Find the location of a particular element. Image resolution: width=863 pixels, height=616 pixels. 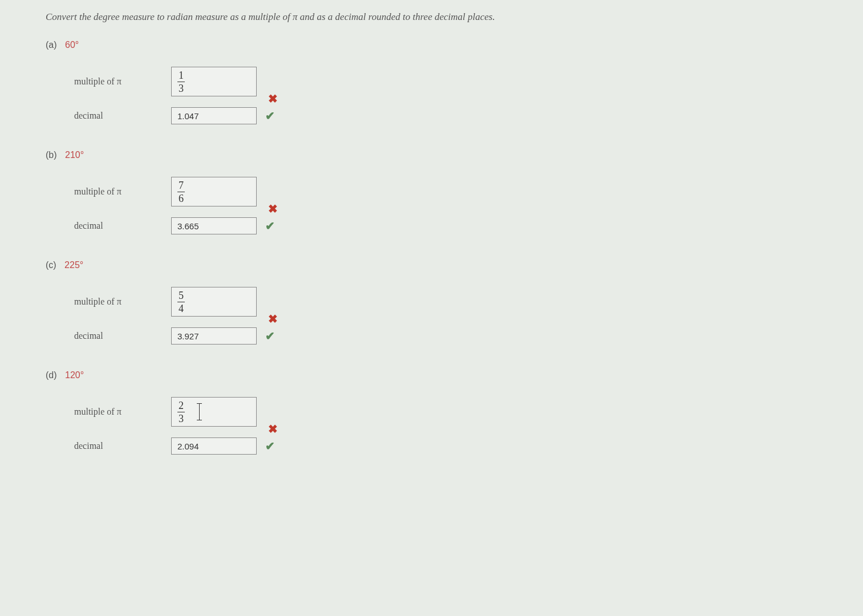

part-a-decimal-input: 1.047 is located at coordinates (214, 116).